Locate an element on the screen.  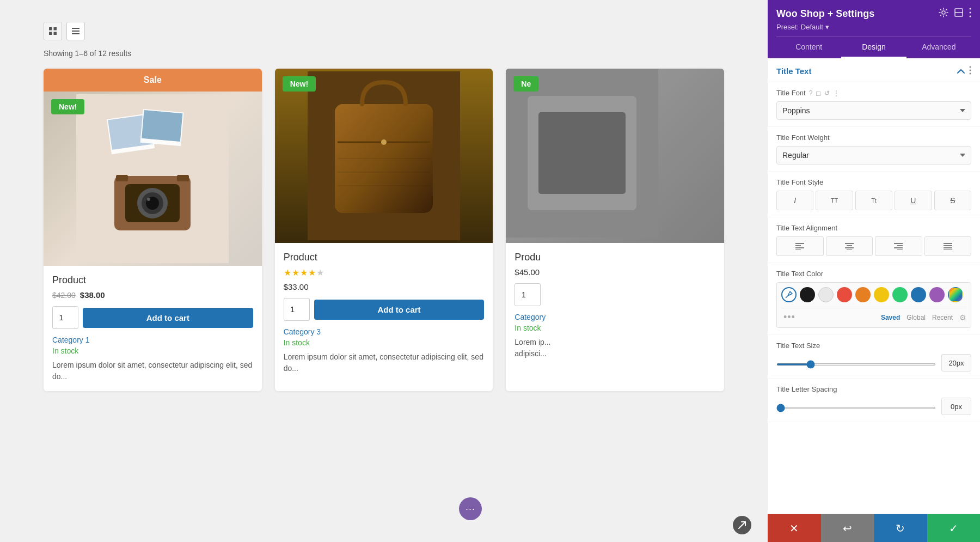
title-text-alignment-label: Title Text Alignment is located at coordinates (874, 228).